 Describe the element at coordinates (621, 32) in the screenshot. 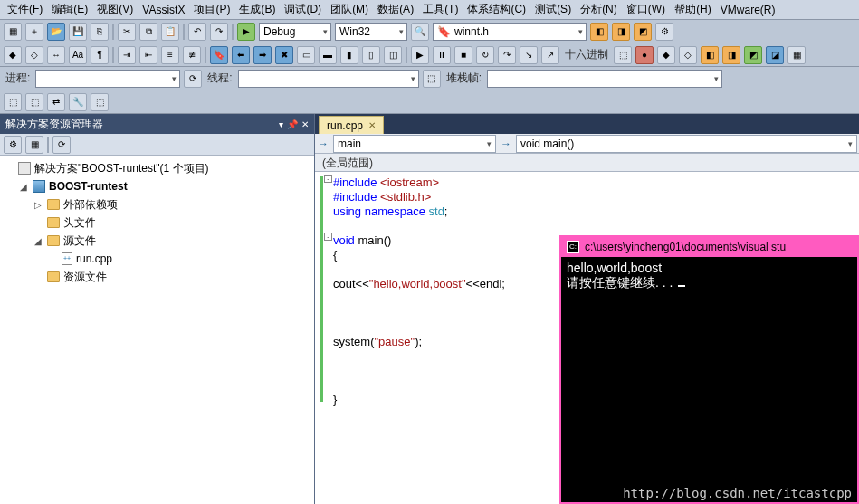

I see `ext-btn-2: ◨` at that location.